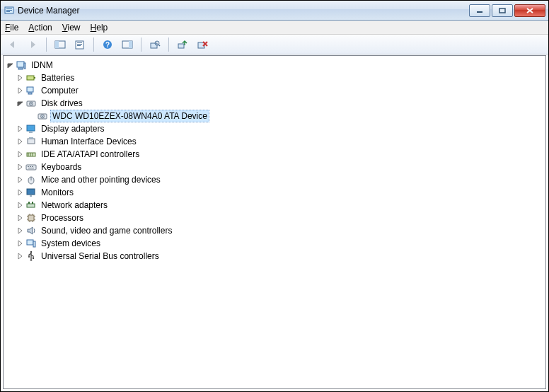  Describe the element at coordinates (57, 192) in the screenshot. I see `tree-category-label: Monitors` at that location.